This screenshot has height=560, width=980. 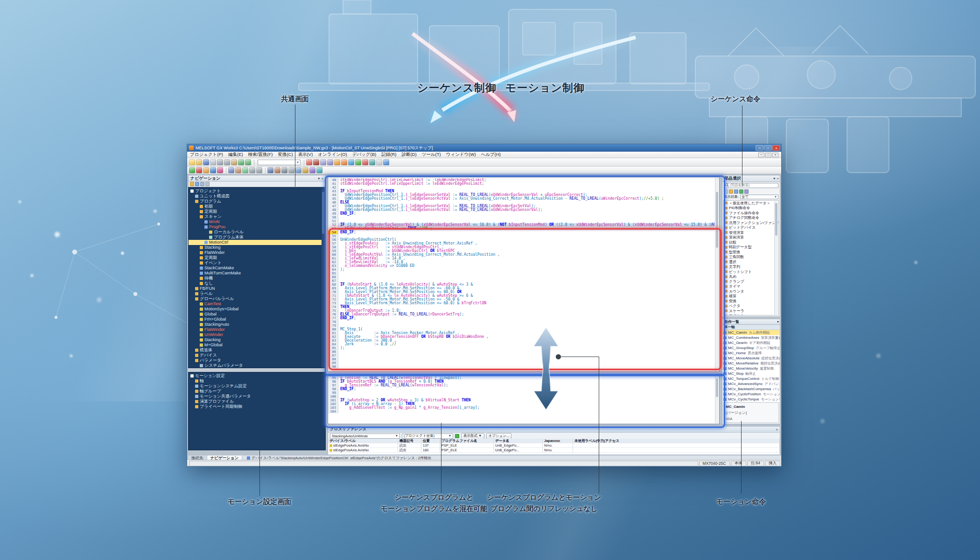 I want to click on options-icon, so click(x=291, y=170).